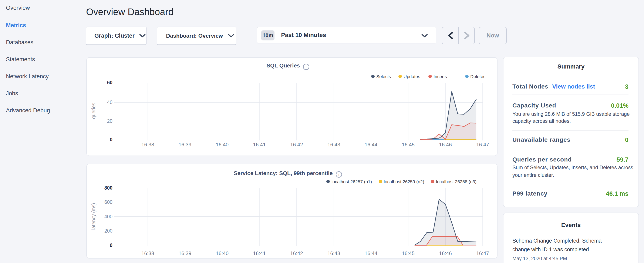 The width and height of the screenshot is (644, 263). Describe the element at coordinates (478, 77) in the screenshot. I see `svg-text: Deletes` at that location.